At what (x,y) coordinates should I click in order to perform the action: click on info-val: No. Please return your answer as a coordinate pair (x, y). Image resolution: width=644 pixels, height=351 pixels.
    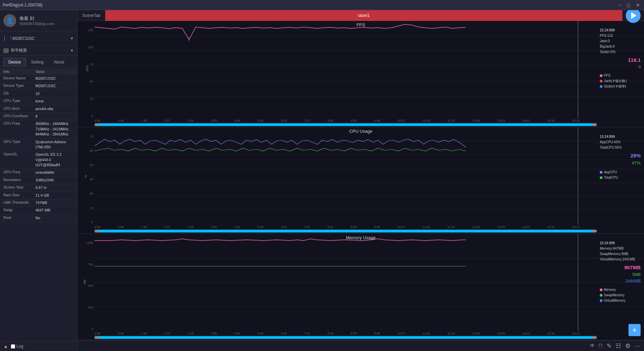
    Looking at the image, I should click on (55, 218).